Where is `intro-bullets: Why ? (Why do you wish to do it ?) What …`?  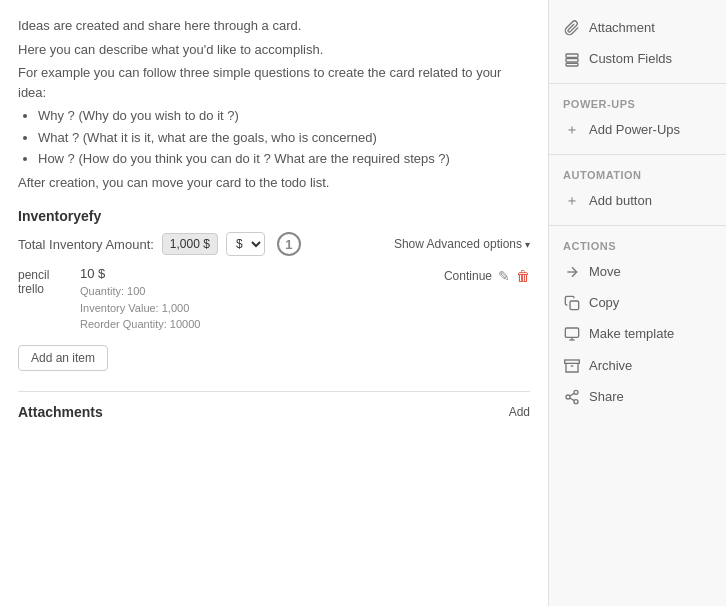 intro-bullets: Why ? (Why do you wish to do it ?) What … is located at coordinates (284, 138).